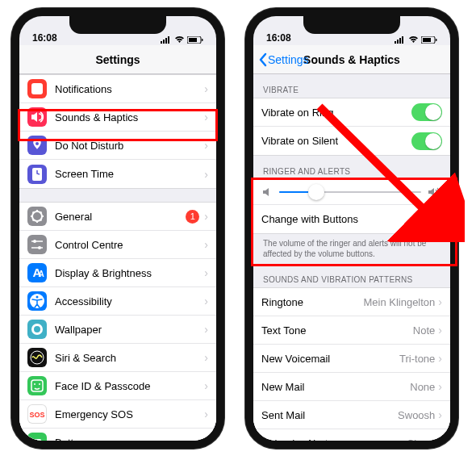 This screenshot has height=460, width=476. I want to click on settings-row: Sounds & Haptics›, so click(118, 118).